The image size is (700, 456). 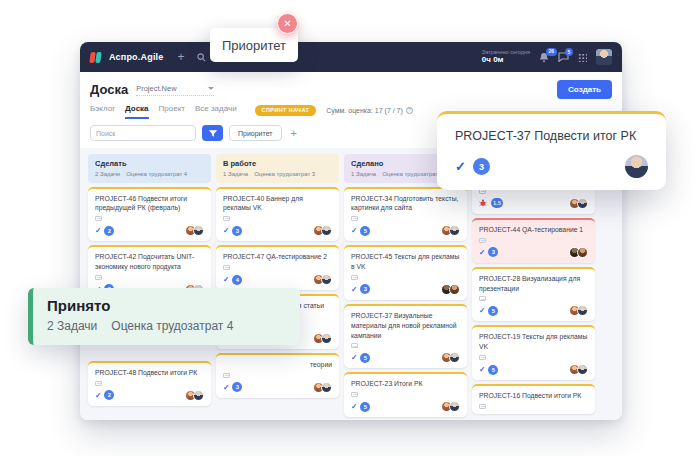 What do you see at coordinates (552, 150) in the screenshot?
I see `highlighted-task-card: PROJECT-37 Подвести итог РК ✓ 3` at bounding box center [552, 150].